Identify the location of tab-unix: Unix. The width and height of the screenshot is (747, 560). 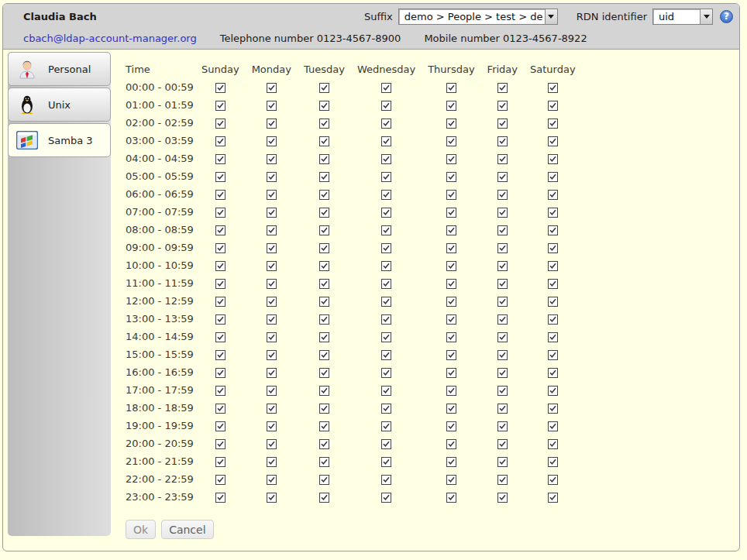
(59, 105).